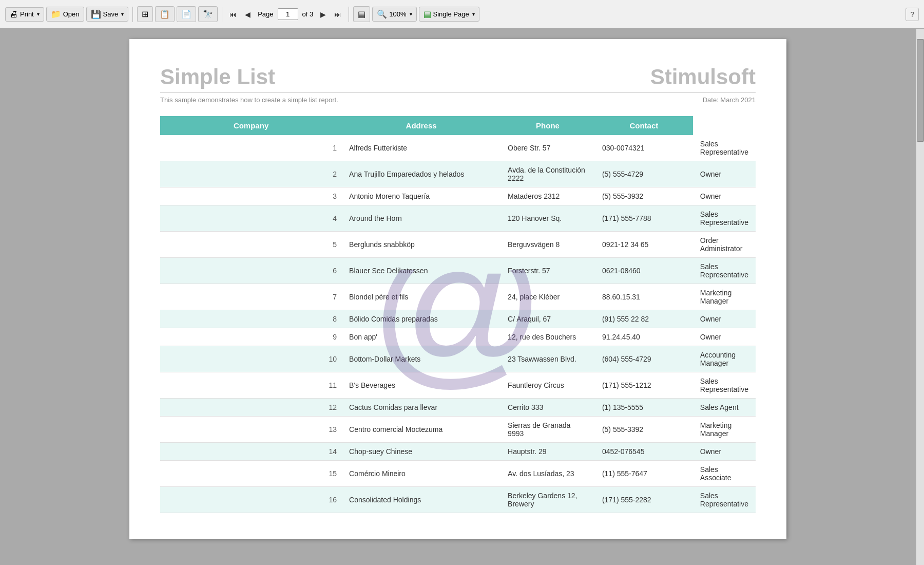  Describe the element at coordinates (548, 360) in the screenshot. I see `cell-address: 23 Tsawwassen Blvd.` at that location.